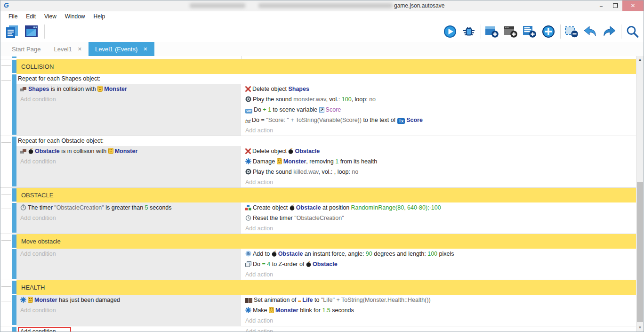 The width and height of the screenshot is (644, 332). What do you see at coordinates (640, 194) in the screenshot?
I see `vertical-scrollbar: ▲ ▼` at bounding box center [640, 194].